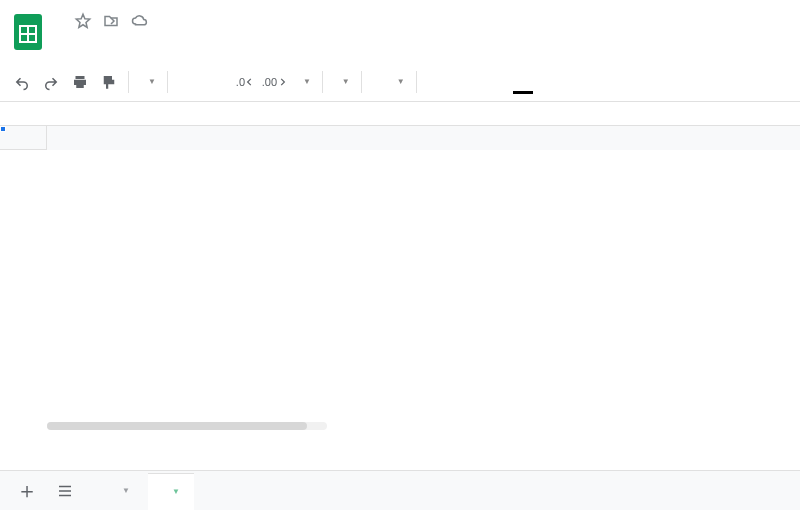 The width and height of the screenshot is (800, 510). What do you see at coordinates (303, 82) in the screenshot?
I see `number-format-select: ▼` at bounding box center [303, 82].